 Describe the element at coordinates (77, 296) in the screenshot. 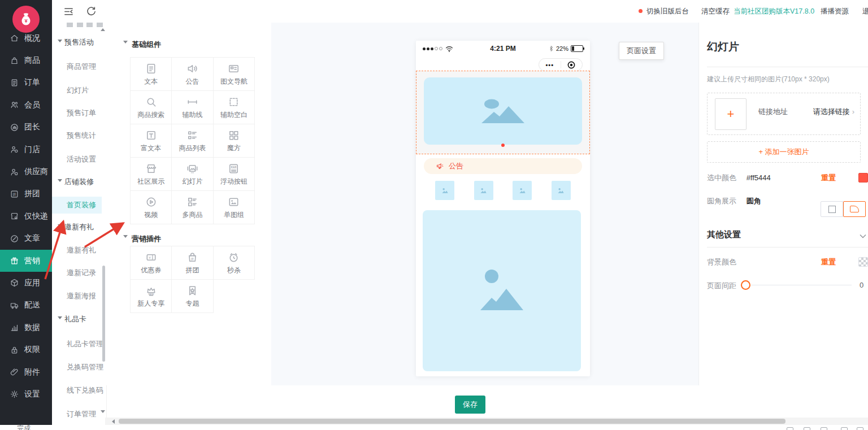

I see `submenu-item-invite-poster: 邀新海报` at that location.